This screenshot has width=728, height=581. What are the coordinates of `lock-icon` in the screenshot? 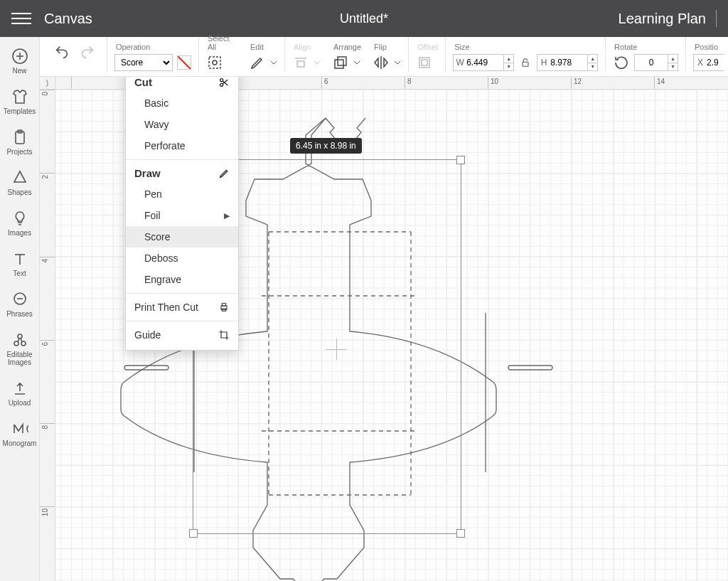 It's located at (525, 63).